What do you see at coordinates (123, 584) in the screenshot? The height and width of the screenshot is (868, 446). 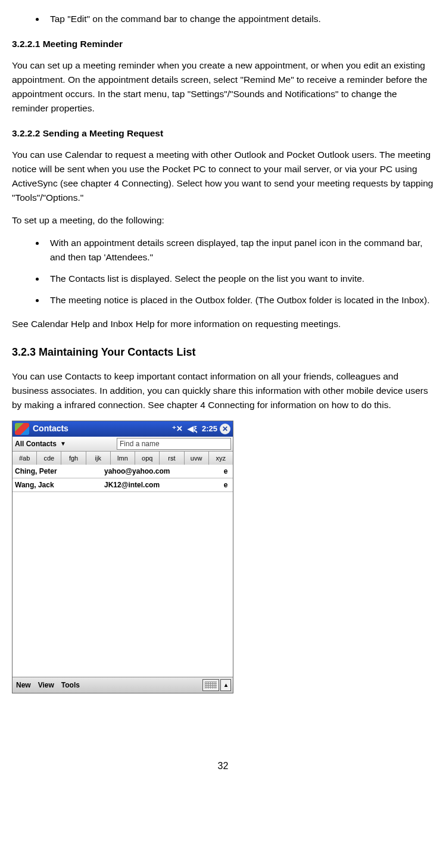 I see `contacts-empty-area` at bounding box center [123, 584].